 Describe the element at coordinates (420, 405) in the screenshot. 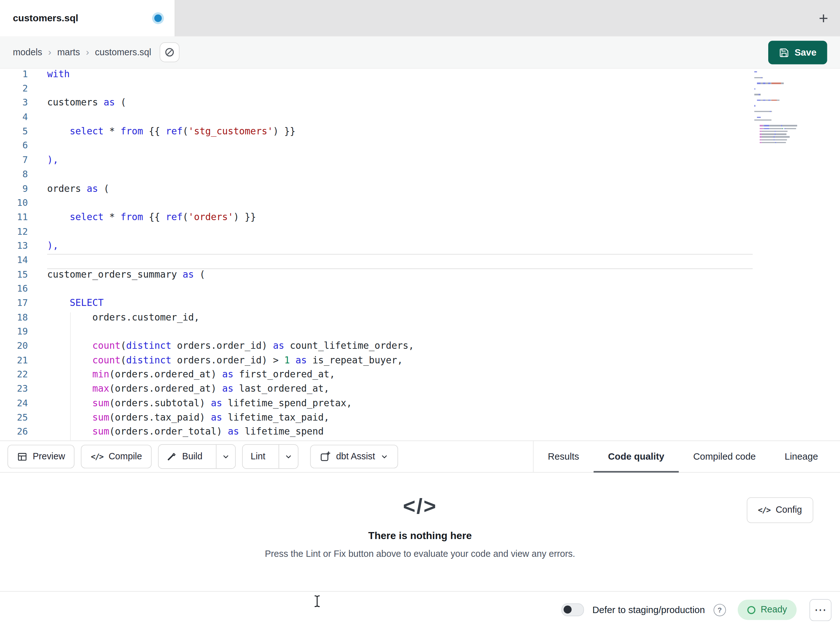

I see `code-line: 24 sum(orders.subtotal) as lifetime_spen…` at that location.